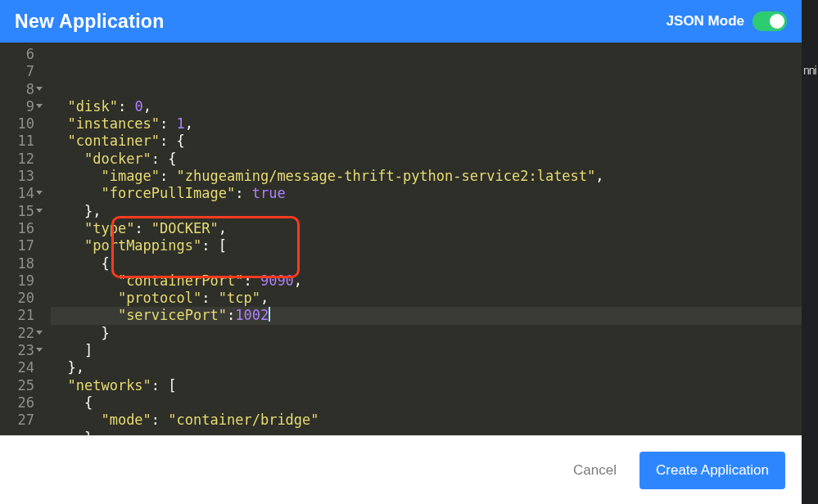 The width and height of the screenshot is (818, 504). I want to click on line-number: 24, so click(17, 368).